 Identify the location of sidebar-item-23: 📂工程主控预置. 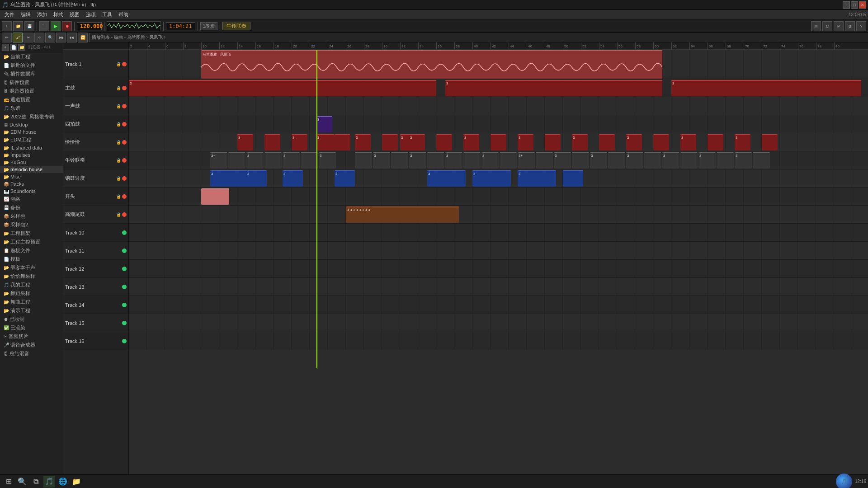
(32, 242).